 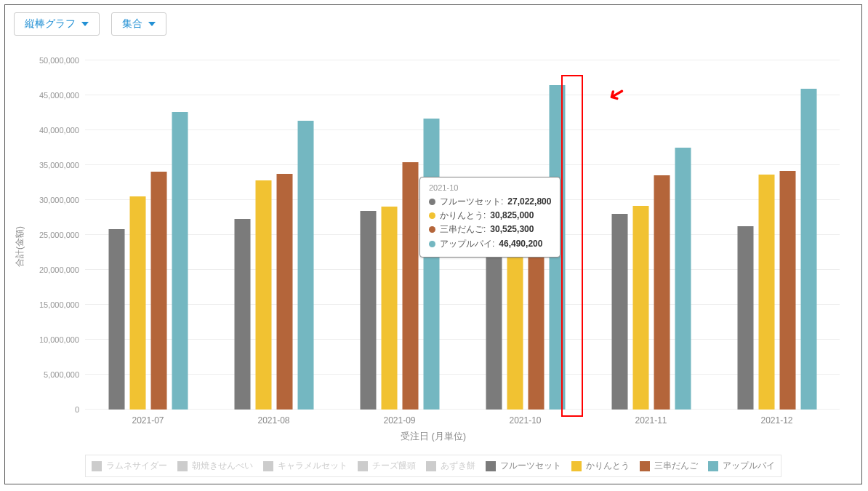 What do you see at coordinates (45, 235) in the screenshot?
I see `y-axis-ticks: 05,000,00010,000,00015,000,00020,000,000…` at bounding box center [45, 235].